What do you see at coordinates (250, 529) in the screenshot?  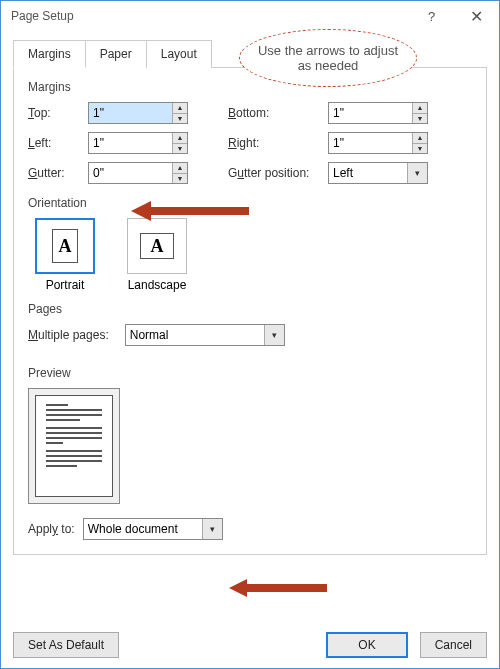 I see `apply-to-row: Apply to: Whole document ▾` at bounding box center [250, 529].